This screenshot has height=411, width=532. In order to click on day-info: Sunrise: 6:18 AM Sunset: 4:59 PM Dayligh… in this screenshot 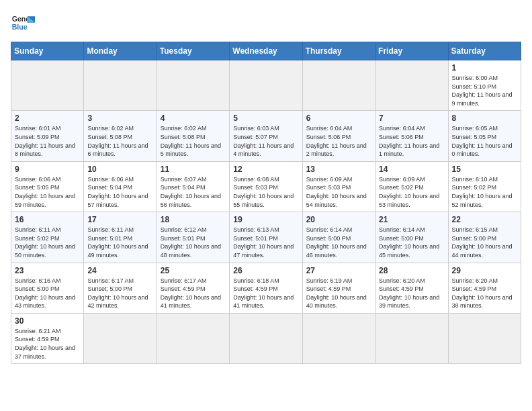, I will do `click(266, 293)`.